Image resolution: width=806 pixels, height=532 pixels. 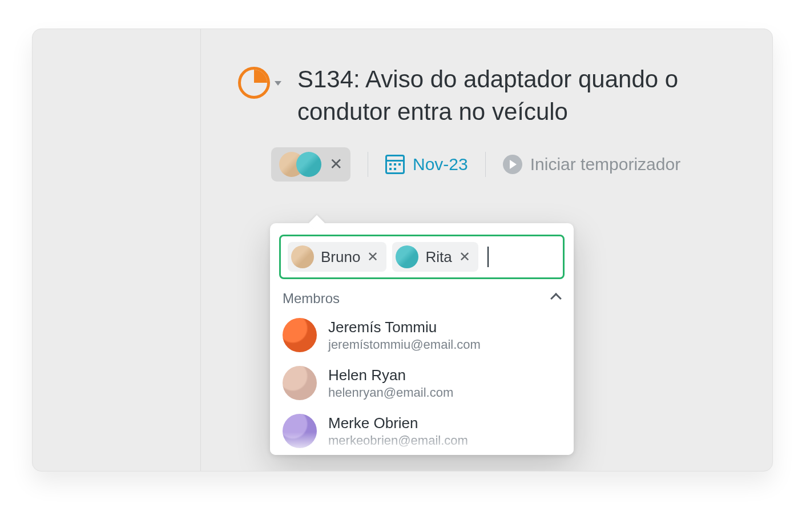 What do you see at coordinates (422, 383) in the screenshot?
I see `member-option: Helen Ryan helenryan@email.com` at bounding box center [422, 383].